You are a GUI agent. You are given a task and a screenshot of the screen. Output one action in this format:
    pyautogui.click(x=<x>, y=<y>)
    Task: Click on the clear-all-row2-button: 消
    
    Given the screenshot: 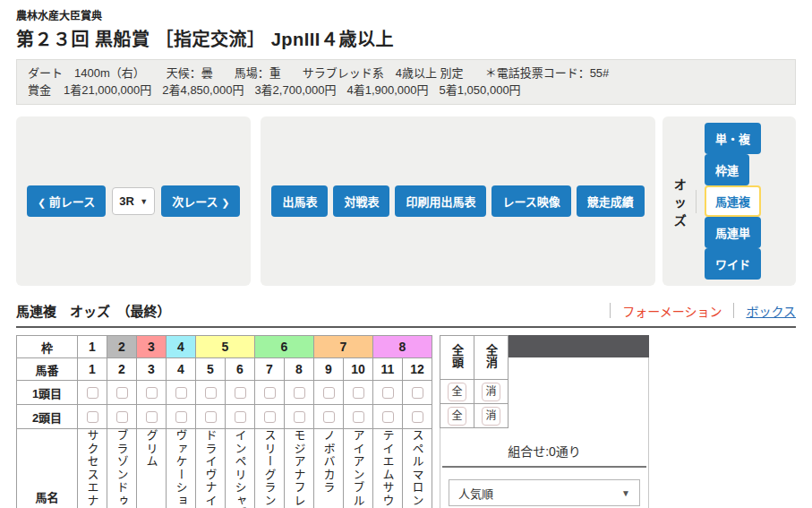 What is the action you would take?
    pyautogui.click(x=491, y=416)
    